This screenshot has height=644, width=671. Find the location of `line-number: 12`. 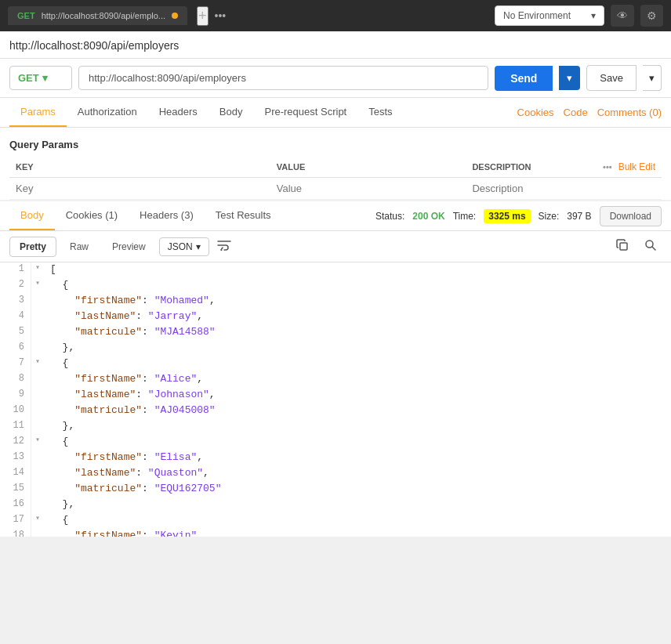

line-number: 12 is located at coordinates (16, 443).